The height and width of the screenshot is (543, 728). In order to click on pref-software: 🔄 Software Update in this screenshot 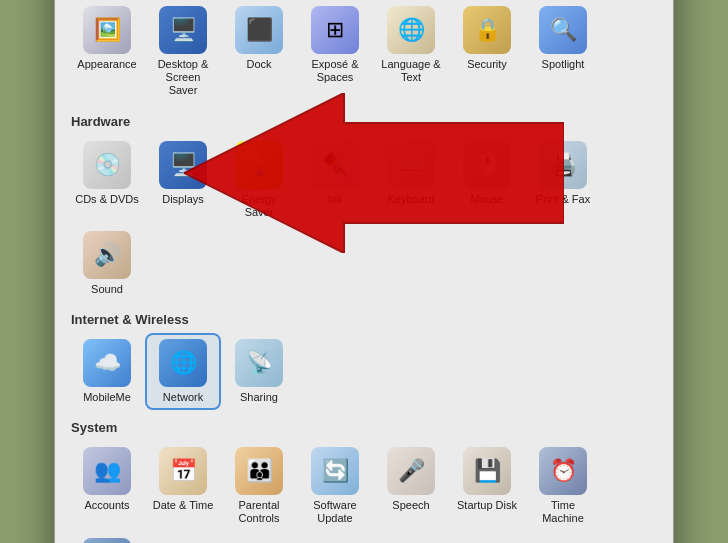, I will do `click(335, 486)`.